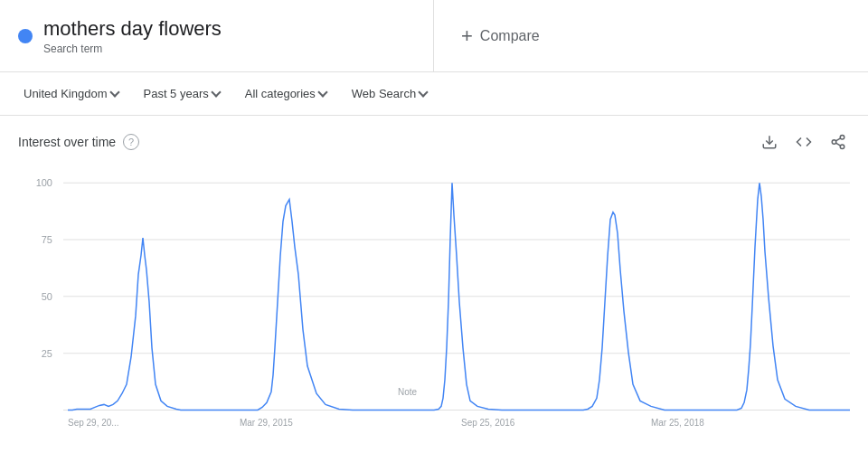 This screenshot has height=453, width=868. I want to click on search-type-filter: Web Search, so click(389, 94).